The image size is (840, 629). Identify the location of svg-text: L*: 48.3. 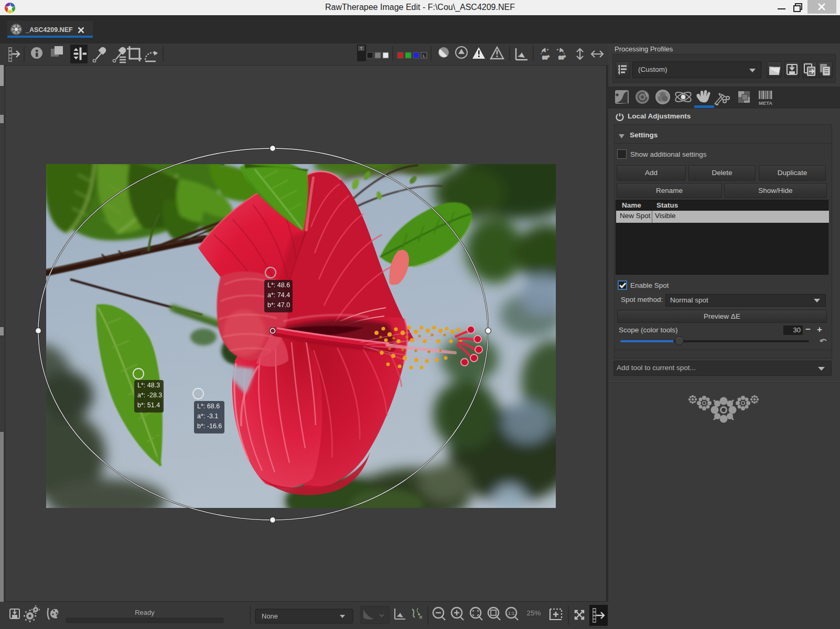
(149, 385).